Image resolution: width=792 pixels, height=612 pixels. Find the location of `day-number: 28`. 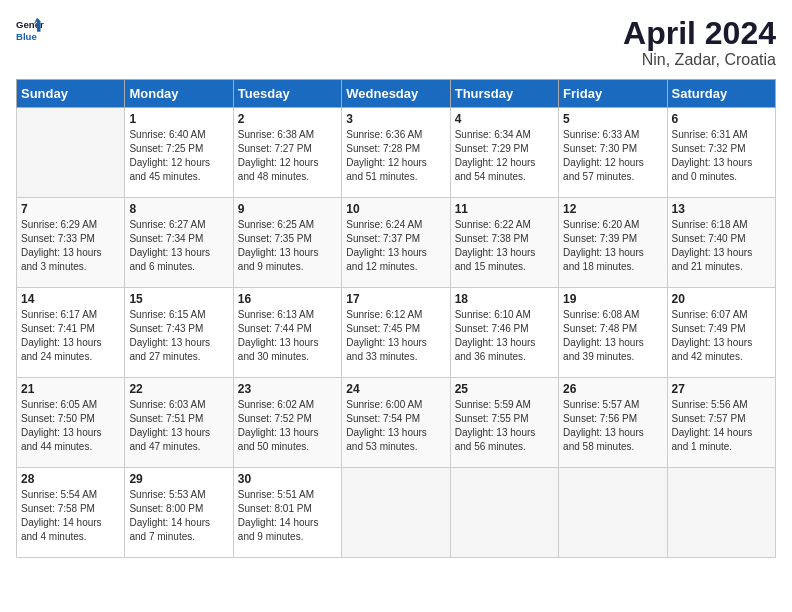

day-number: 28 is located at coordinates (70, 479).